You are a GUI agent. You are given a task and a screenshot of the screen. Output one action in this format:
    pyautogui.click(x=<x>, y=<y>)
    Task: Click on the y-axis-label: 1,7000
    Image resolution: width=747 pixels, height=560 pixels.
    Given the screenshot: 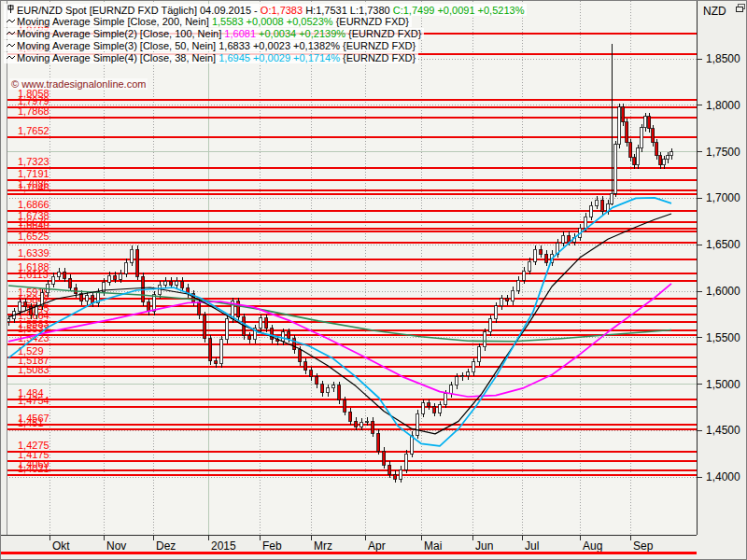 What is the action you would take?
    pyautogui.click(x=723, y=198)
    